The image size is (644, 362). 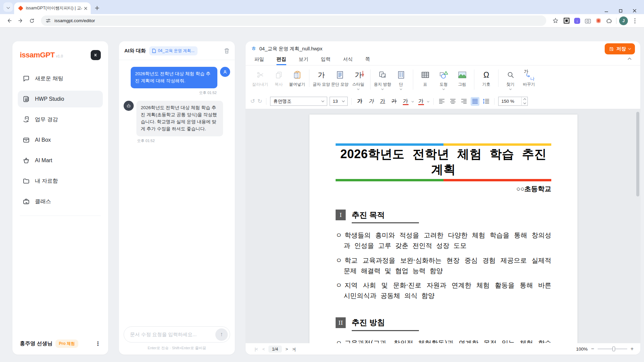 What do you see at coordinates (577, 21) in the screenshot?
I see `extension-download-icon: ↓` at bounding box center [577, 21].